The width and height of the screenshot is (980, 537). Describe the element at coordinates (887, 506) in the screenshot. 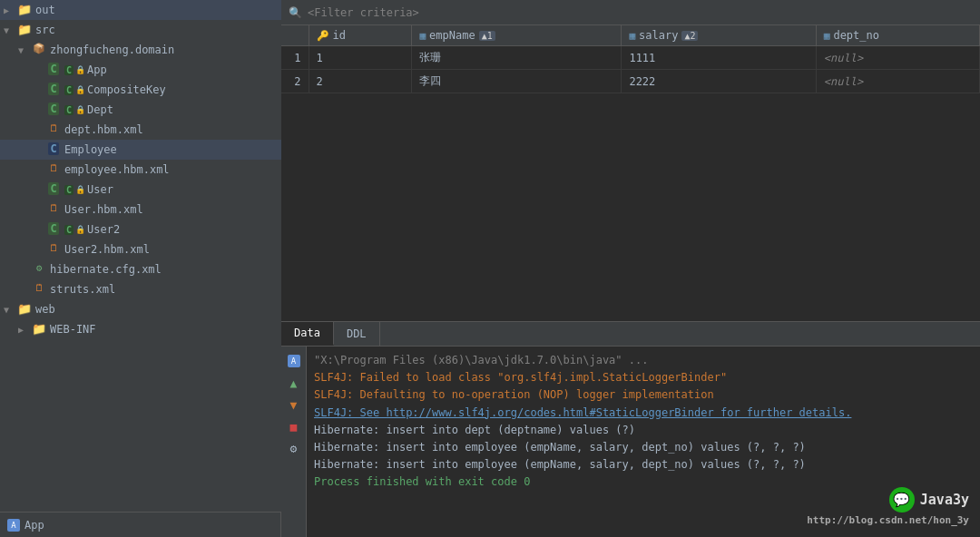

I see `watermark: 💬 Java3y http://blog.csdn.net/hon_3y` at that location.